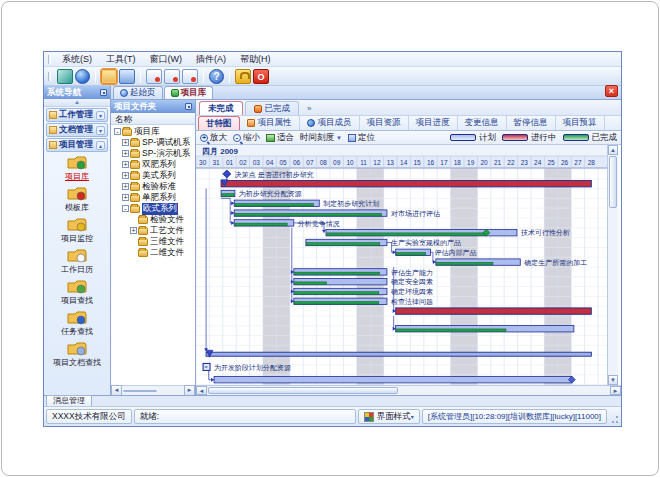  I want to click on tree-node-工艺文件: +工艺文件, so click(154, 230).